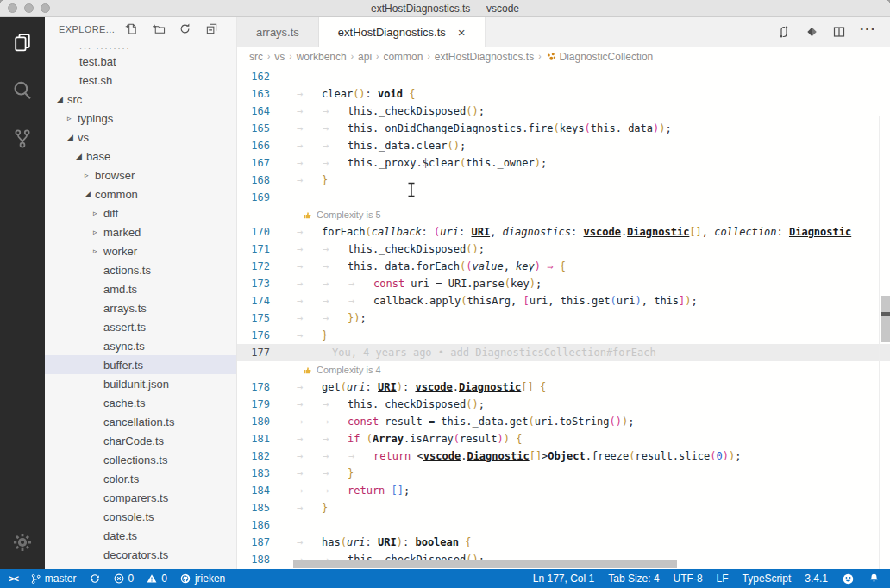 The image size is (890, 588). What do you see at coordinates (141, 384) in the screenshot?
I see `tree-item-buildunit.json: buildunit.json` at bounding box center [141, 384].